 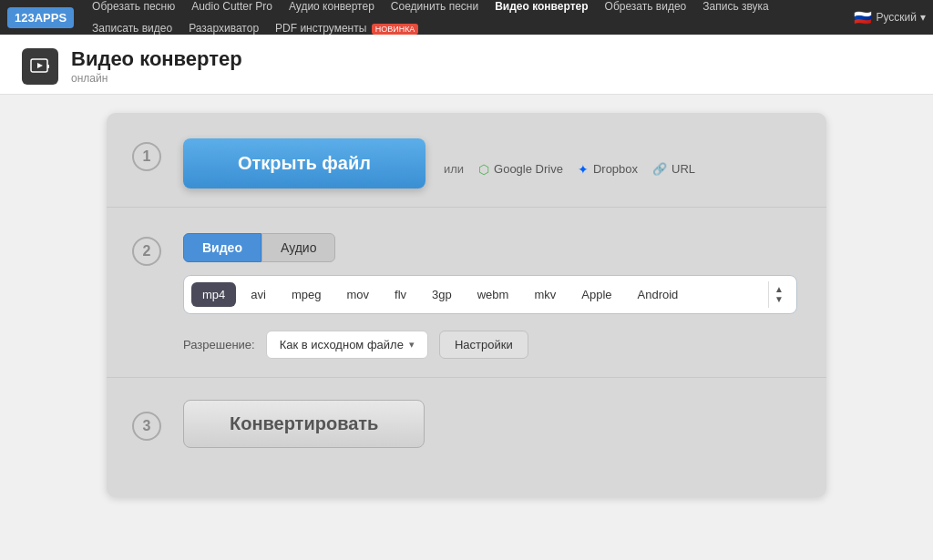 What do you see at coordinates (494, 295) in the screenshot?
I see `format-webm: webm` at bounding box center [494, 295].